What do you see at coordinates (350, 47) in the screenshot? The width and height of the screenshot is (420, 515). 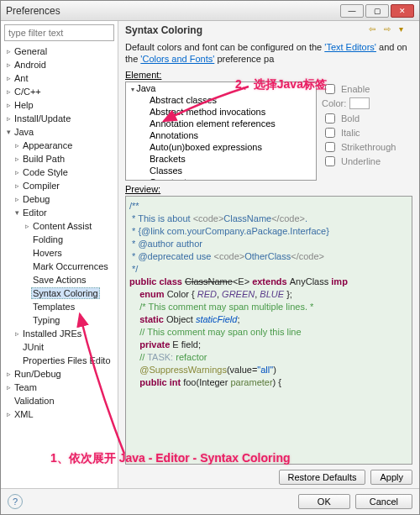 I see `link-text-editors: 'Text Editors'` at bounding box center [350, 47].